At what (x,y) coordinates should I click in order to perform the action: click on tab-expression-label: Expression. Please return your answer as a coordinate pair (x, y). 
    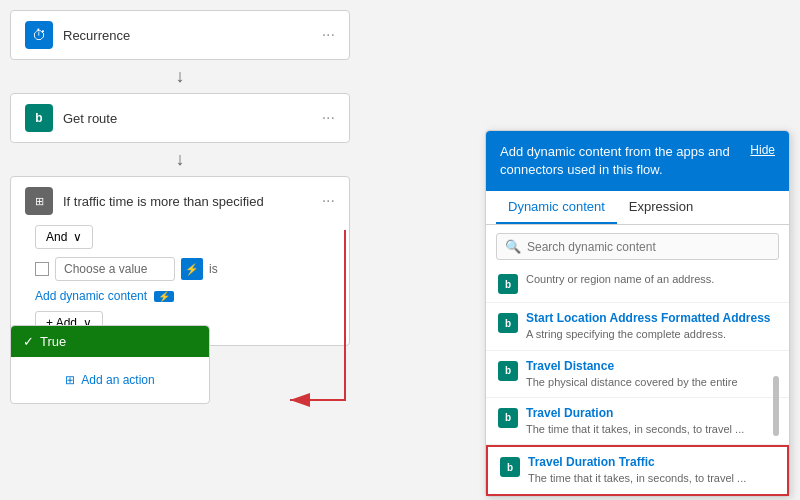
    Looking at the image, I should click on (661, 206).